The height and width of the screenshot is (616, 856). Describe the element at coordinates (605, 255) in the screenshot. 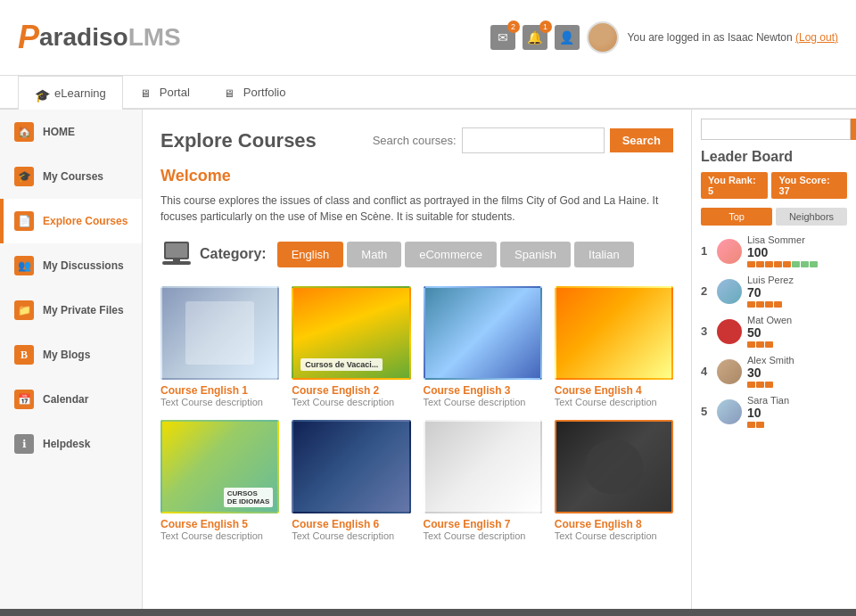

I see `cat-tab-italian: Italian` at that location.